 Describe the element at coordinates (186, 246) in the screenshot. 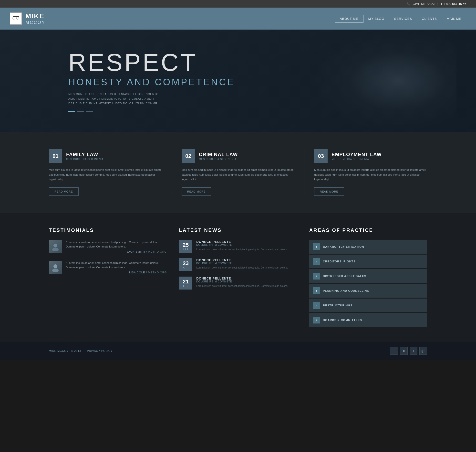

I see `news-date-1: 25 APR` at that location.